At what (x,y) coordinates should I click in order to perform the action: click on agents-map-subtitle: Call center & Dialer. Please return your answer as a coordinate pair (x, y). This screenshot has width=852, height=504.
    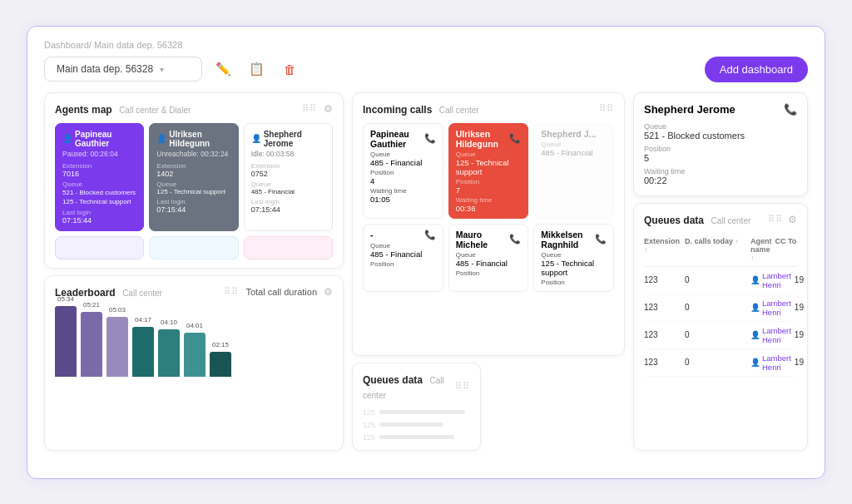
    Looking at the image, I should click on (155, 110).